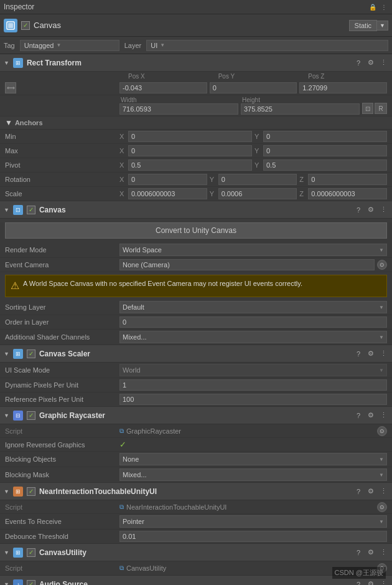  I want to click on audio-settings-icon: ⚙, so click(371, 583).